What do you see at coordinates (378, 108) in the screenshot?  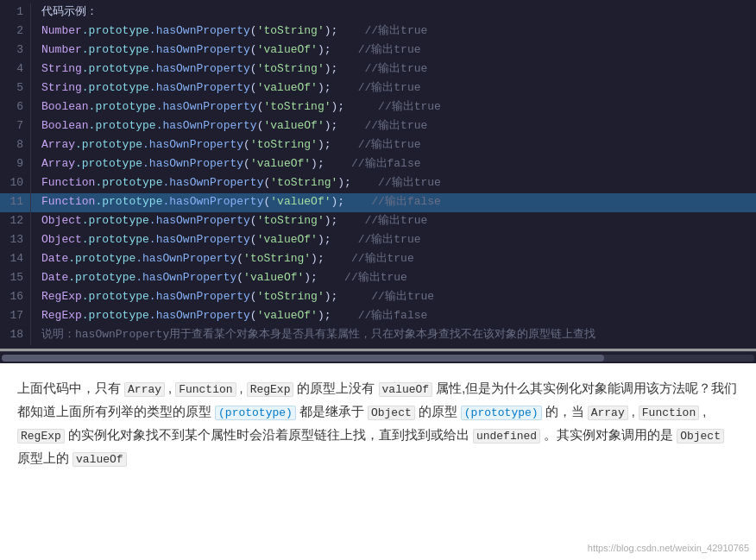 I see `code-line-6: 6Boolean.prototype.hasOwnProperty('toStr…` at bounding box center [378, 108].